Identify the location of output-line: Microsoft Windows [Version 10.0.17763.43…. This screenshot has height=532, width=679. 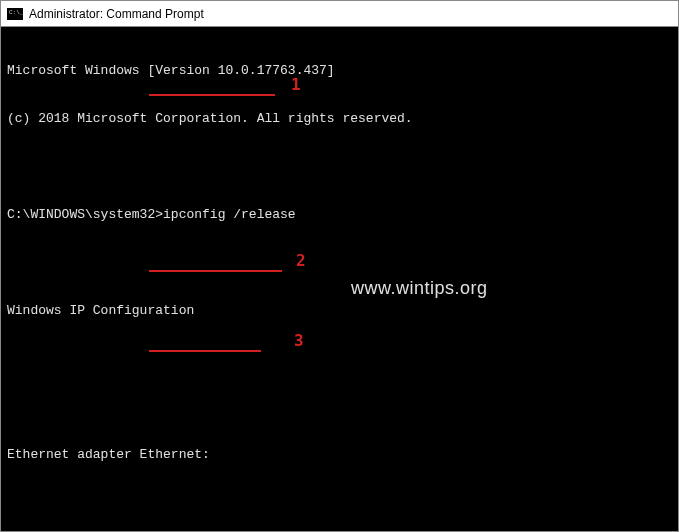
(340, 71).